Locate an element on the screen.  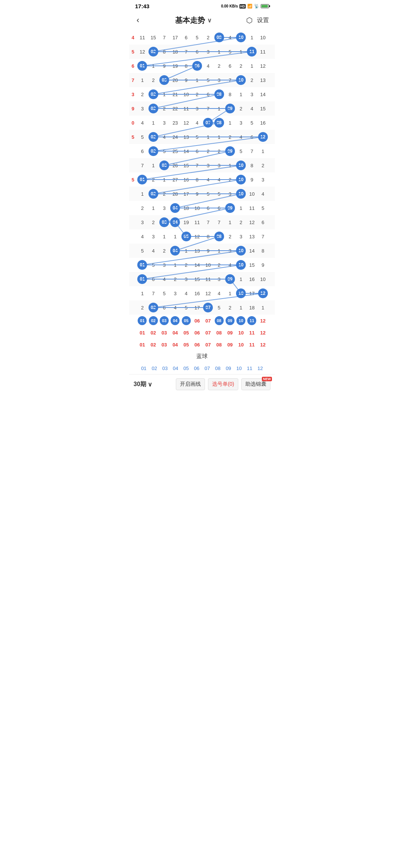
settings-button: 设置 is located at coordinates (263, 20).